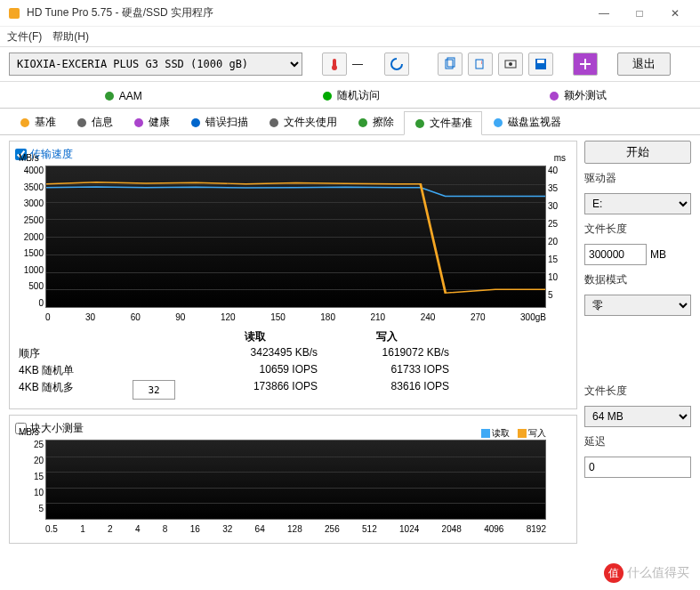  Describe the element at coordinates (327, 96) in the screenshot. I see `random-icon` at that location.